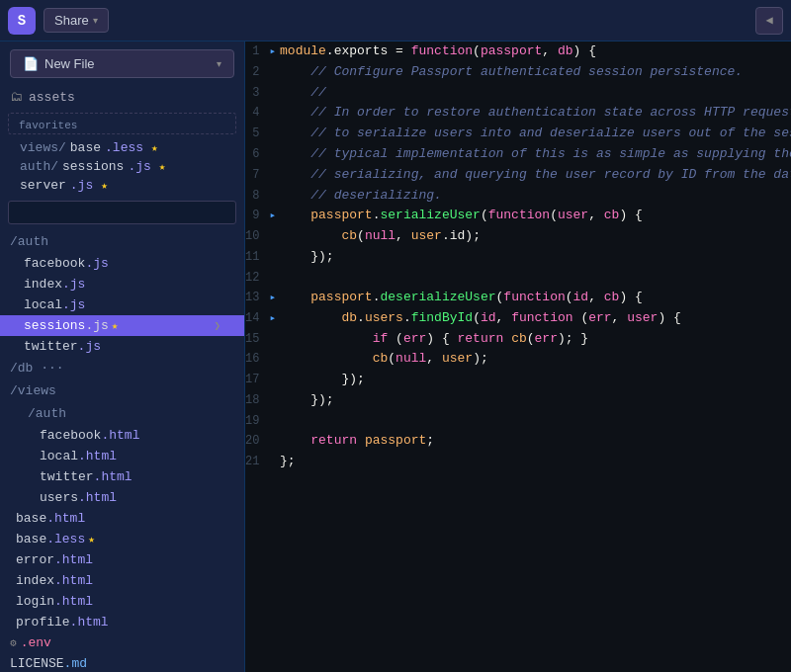  What do you see at coordinates (123, 241) in the screenshot?
I see `sidebar-dir-auth: /auth` at bounding box center [123, 241].